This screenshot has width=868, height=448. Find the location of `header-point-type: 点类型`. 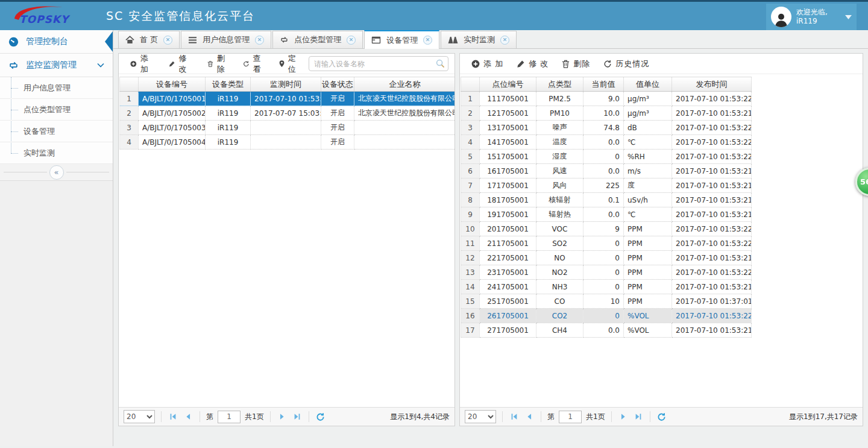

header-point-type: 点类型 is located at coordinates (560, 84).